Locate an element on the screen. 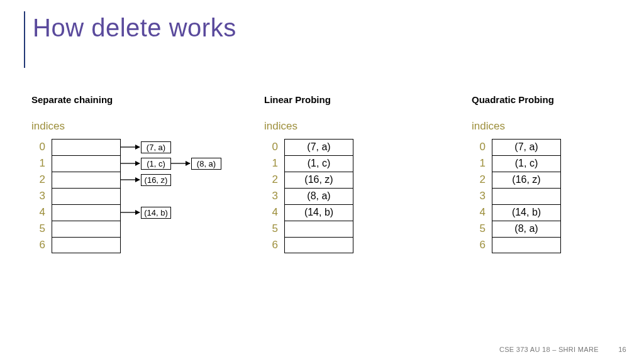 This screenshot has height=362, width=644. footer-page-number: 16 is located at coordinates (623, 349).